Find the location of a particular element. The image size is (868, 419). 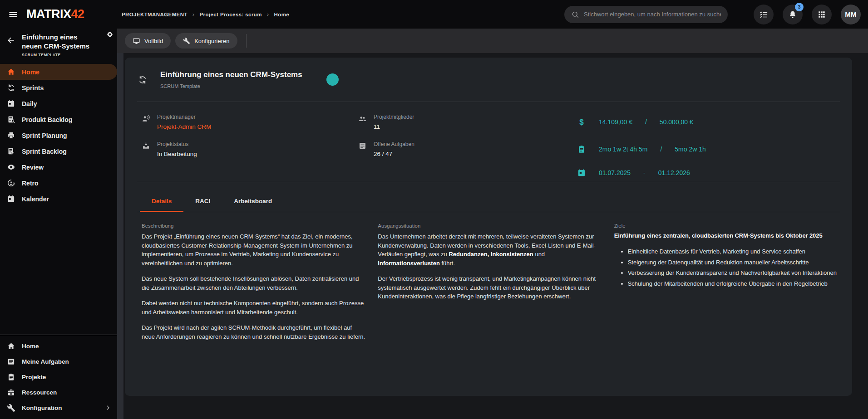

wrench-icon is located at coordinates (187, 41).